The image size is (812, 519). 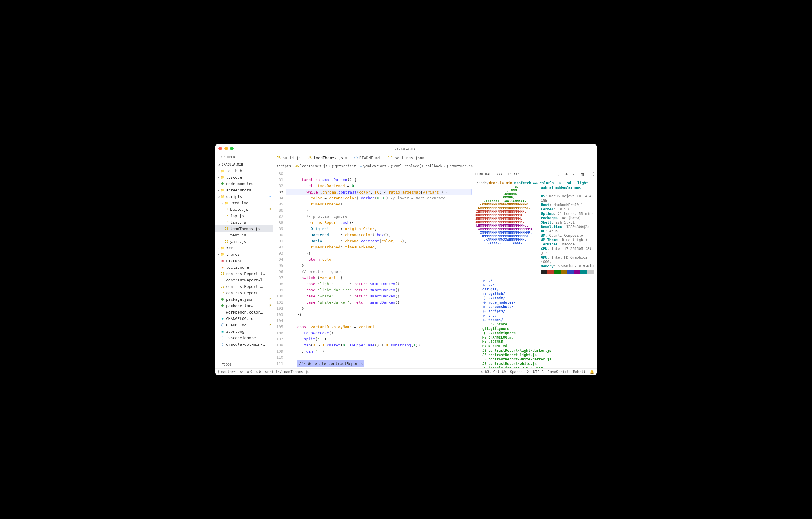 What do you see at coordinates (461, 166) in the screenshot?
I see `breadcrumb-item: smartDarken` at bounding box center [461, 166].